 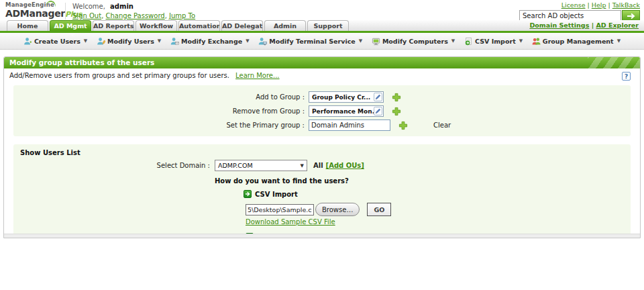 I want to click on primary-group-input, so click(x=350, y=125).